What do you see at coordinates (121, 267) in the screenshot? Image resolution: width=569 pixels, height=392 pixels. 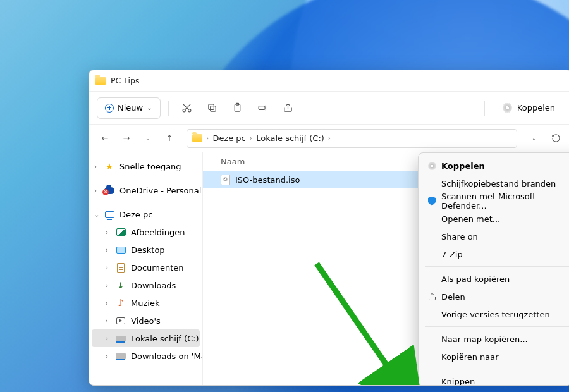 I see `document-icon` at bounding box center [121, 267].